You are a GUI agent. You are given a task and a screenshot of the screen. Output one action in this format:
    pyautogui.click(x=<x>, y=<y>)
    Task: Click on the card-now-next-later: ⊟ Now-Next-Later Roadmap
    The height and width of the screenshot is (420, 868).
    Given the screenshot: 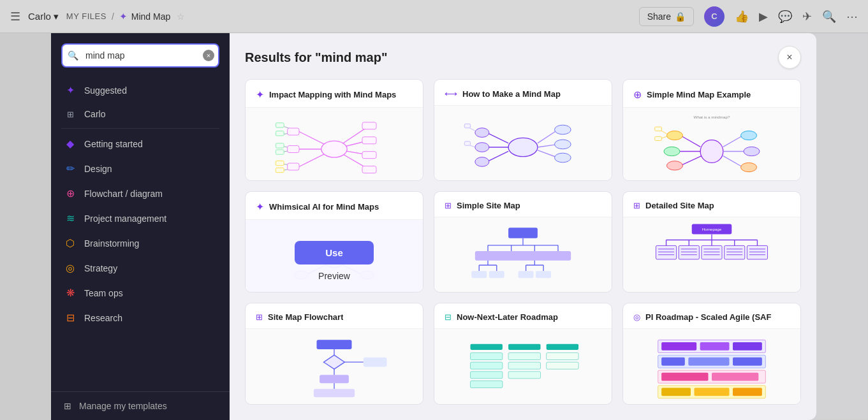 What is the action you would take?
    pyautogui.click(x=523, y=354)
    